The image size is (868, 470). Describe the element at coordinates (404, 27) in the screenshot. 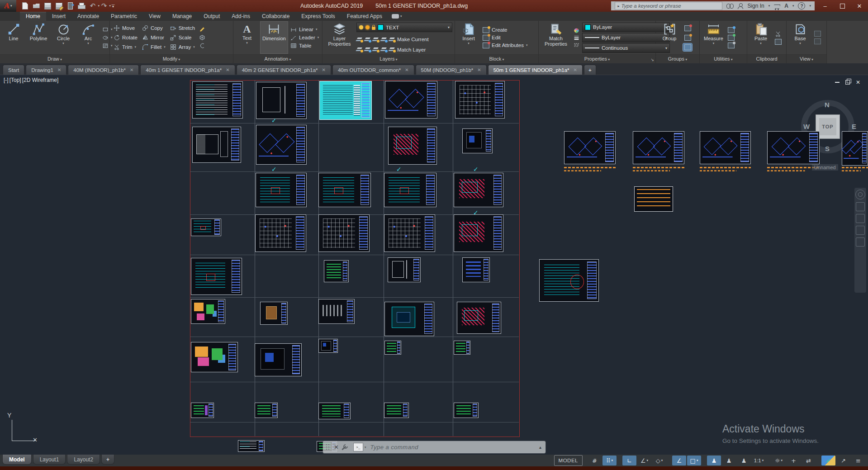

I see `layer-select: TEXT ▾` at that location.